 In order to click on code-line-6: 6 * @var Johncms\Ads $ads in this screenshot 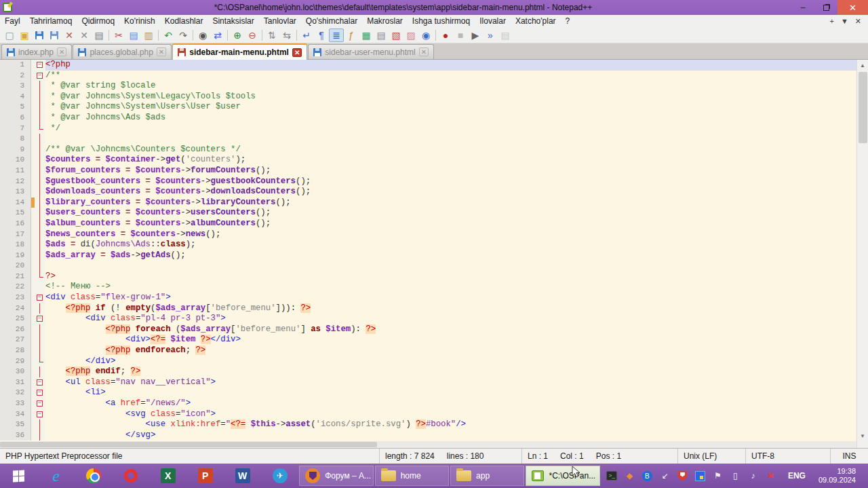, I will do `click(429, 118)`.